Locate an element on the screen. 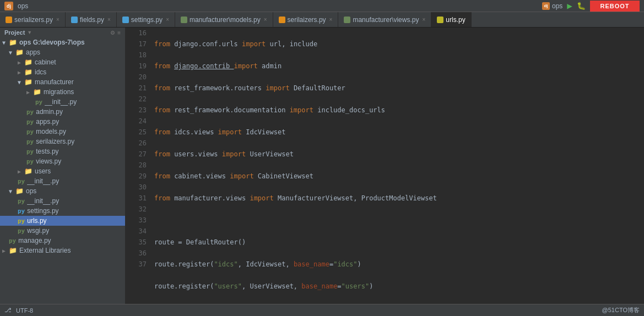 This screenshot has width=644, height=316. admin-label: admin.py is located at coordinates (50, 112).